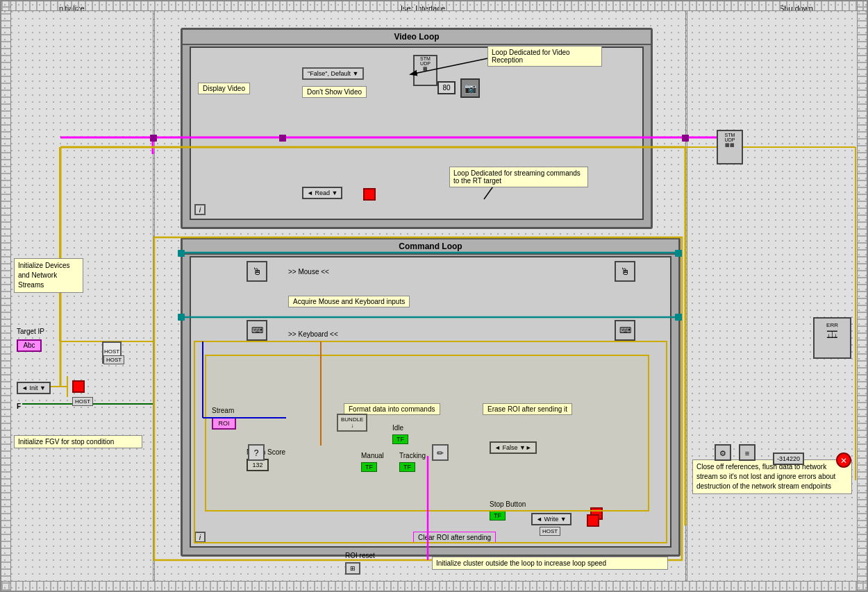 This screenshot has width=868, height=592. I want to click on f-label: F, so click(19, 407).